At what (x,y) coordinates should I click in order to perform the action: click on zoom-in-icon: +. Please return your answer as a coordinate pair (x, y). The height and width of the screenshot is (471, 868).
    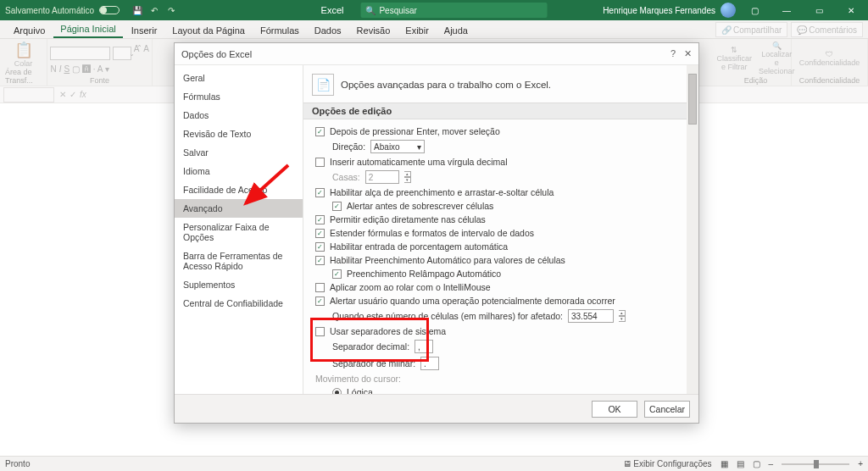
    Looking at the image, I should click on (860, 464).